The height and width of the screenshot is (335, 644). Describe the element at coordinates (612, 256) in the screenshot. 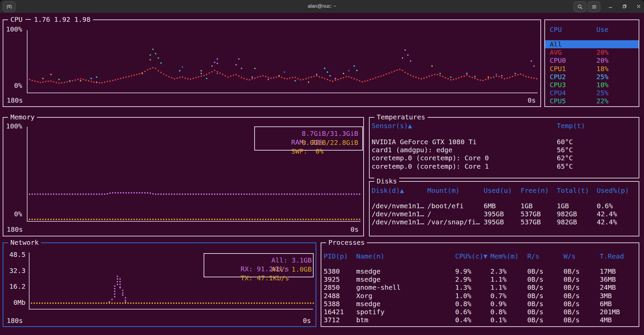

I see `proc-col-tread: T.Read` at that location.